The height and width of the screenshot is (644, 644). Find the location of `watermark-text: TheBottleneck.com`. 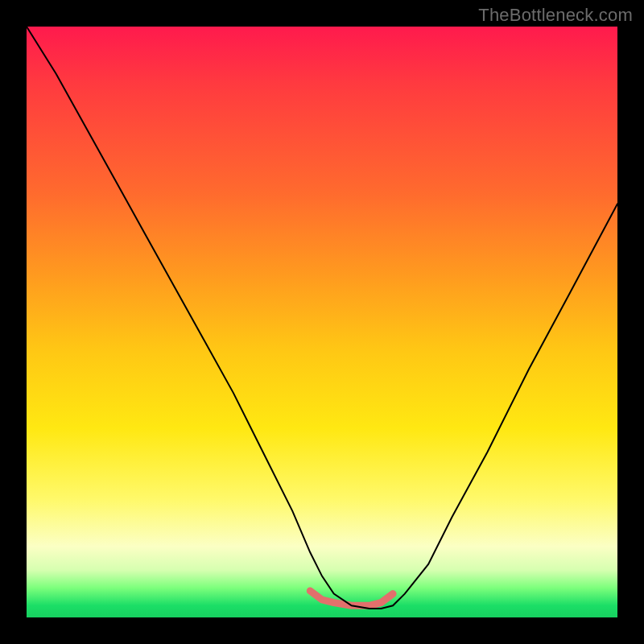

watermark-text: TheBottleneck.com is located at coordinates (555, 15).